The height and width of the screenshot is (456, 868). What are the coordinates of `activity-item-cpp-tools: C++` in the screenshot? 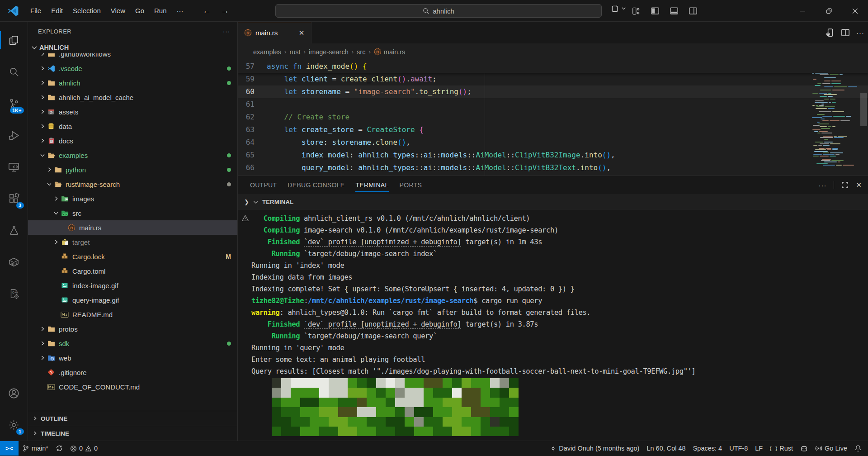 It's located at (14, 294).